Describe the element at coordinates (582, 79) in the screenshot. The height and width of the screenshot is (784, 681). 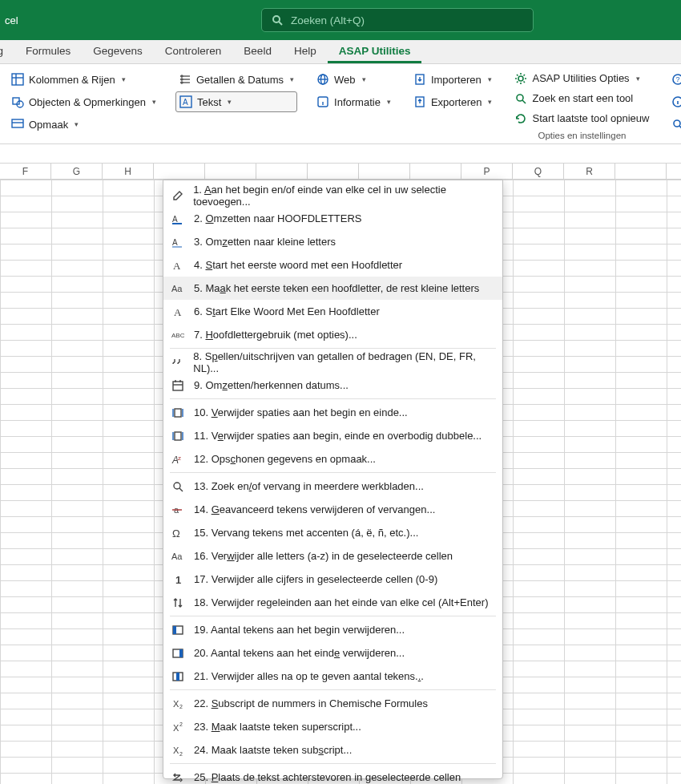
I see `cmd-asap-opties: ASAP Utilities Opties▾` at that location.